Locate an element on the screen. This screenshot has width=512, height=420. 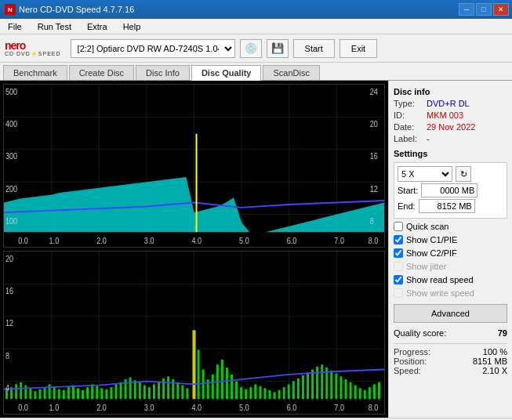
menu-file: File is located at coordinates (15, 27).